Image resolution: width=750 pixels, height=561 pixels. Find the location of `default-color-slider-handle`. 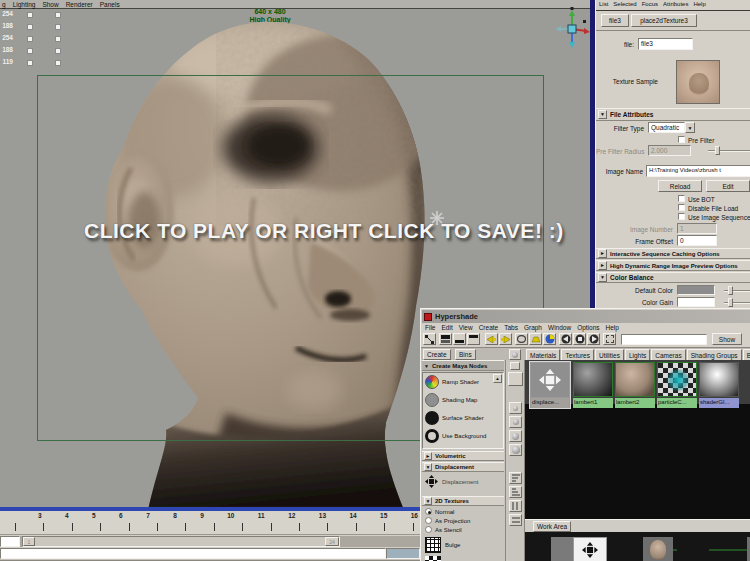

default-color-slider-handle is located at coordinates (730, 290).